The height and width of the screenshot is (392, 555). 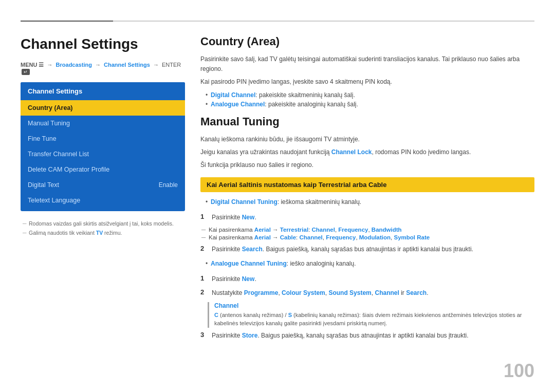 I want to click on country-area-bullets: Digital Channel: pakeiskite skaitmeninių…, so click(x=370, y=100).